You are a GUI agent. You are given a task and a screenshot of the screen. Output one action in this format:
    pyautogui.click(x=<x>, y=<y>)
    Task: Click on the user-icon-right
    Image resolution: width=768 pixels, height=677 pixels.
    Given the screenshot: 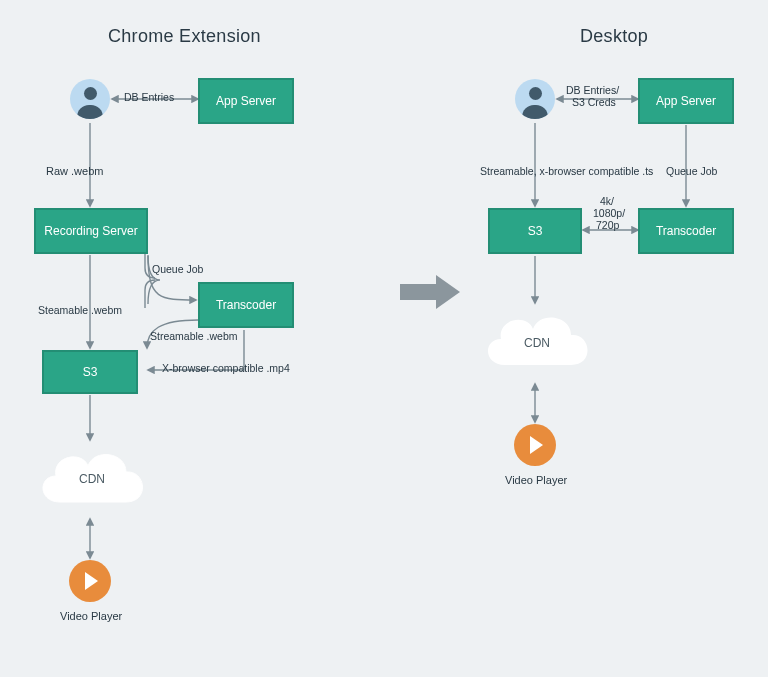 What is the action you would take?
    pyautogui.click(x=535, y=99)
    